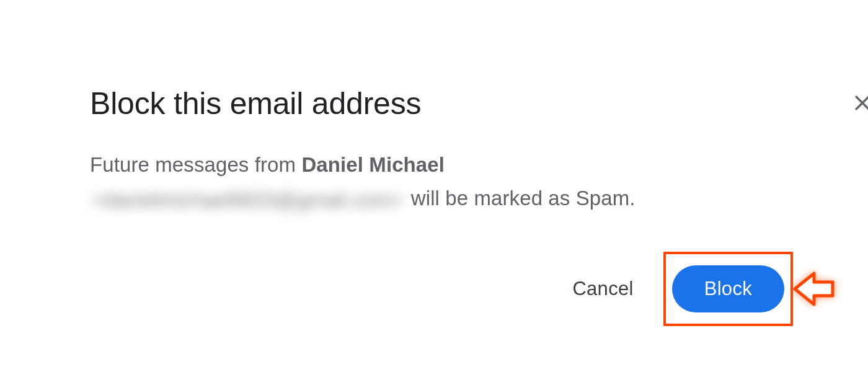 The image size is (868, 385). Describe the element at coordinates (603, 289) in the screenshot. I see `cancel-button: Cancel` at that location.